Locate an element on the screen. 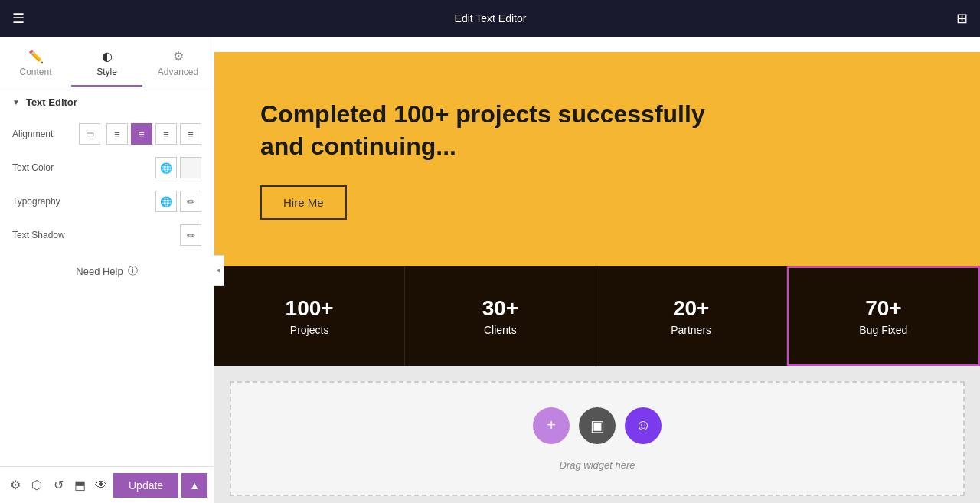 The height and width of the screenshot is (503, 980). stat-clients: 30+ Clients is located at coordinates (501, 316).